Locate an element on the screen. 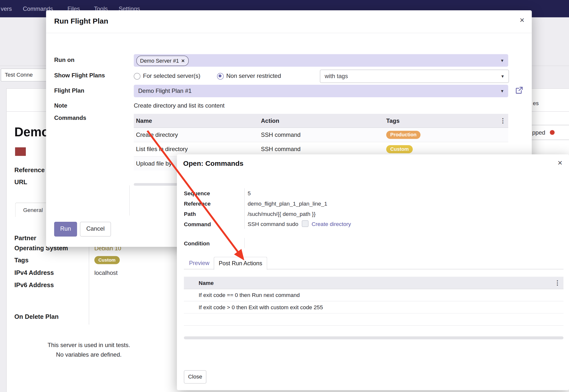  partial-tab-text: es is located at coordinates (536, 103).